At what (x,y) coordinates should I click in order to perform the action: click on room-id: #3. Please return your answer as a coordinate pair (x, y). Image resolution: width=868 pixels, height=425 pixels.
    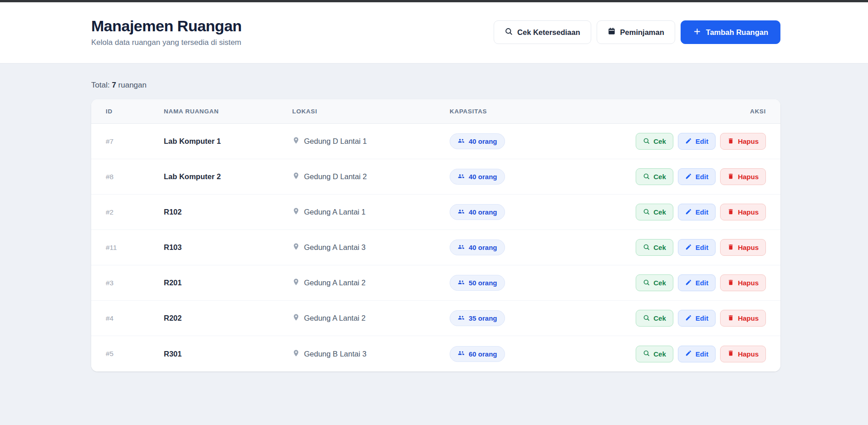
    Looking at the image, I should click on (135, 283).